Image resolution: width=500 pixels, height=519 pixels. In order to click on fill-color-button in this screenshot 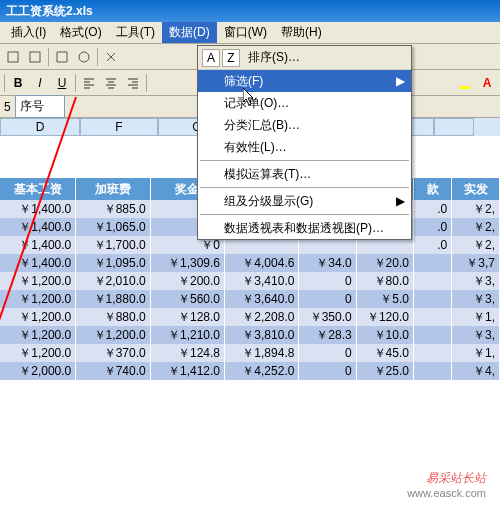, I will do `click(465, 83)`.